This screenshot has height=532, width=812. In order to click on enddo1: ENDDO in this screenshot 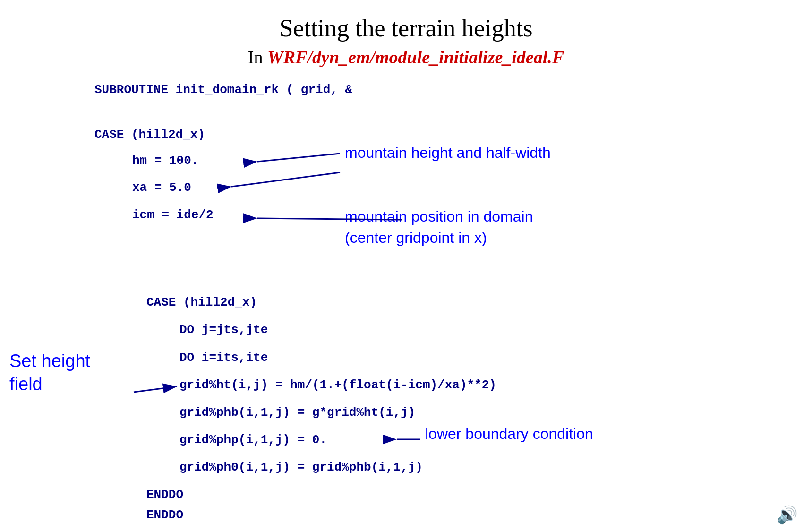, I will do `click(165, 495)`.